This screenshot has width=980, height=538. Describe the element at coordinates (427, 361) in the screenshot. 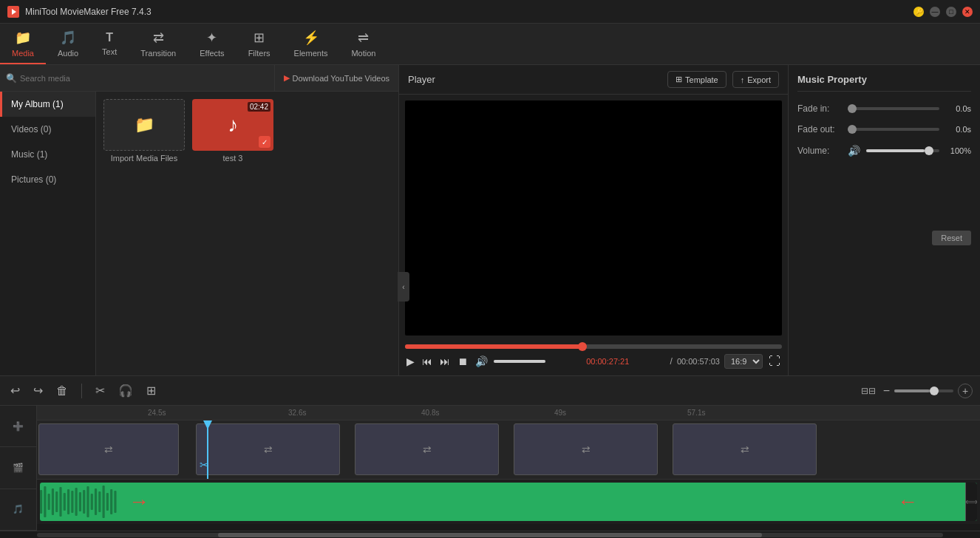

I see `prev-frame-button: ⏮` at that location.